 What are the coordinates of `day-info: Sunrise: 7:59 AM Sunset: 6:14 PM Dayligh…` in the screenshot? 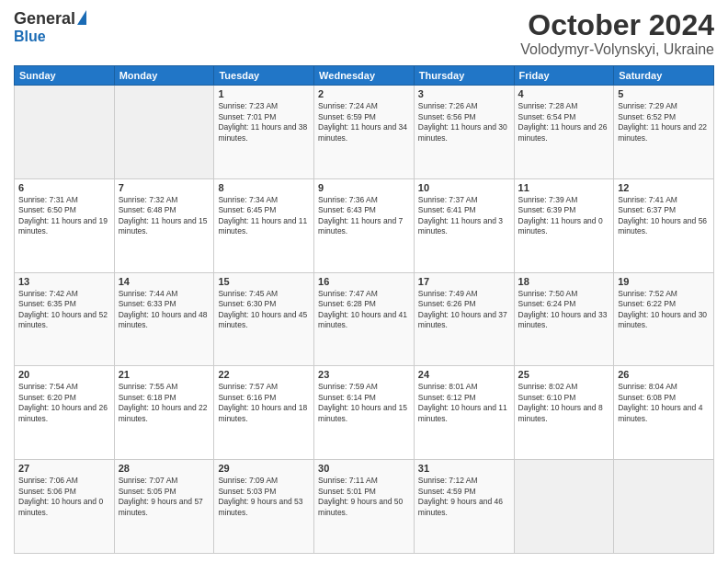 It's located at (364, 403).